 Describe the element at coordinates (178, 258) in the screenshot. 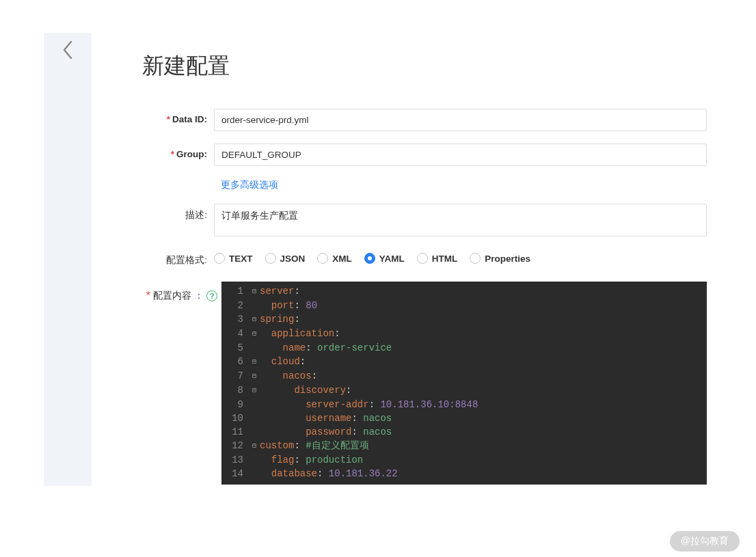

I see `label-format: 配置格式:` at that location.